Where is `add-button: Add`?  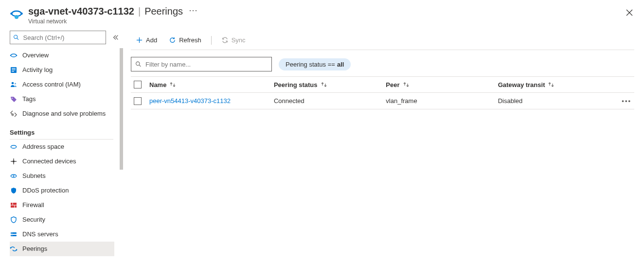
add-button: Add is located at coordinates (146, 40).